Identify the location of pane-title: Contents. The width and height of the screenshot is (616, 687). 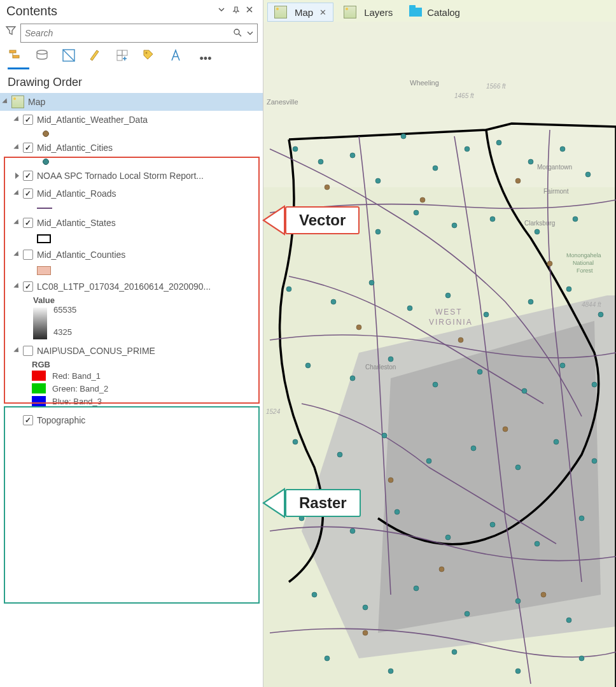
(111, 11).